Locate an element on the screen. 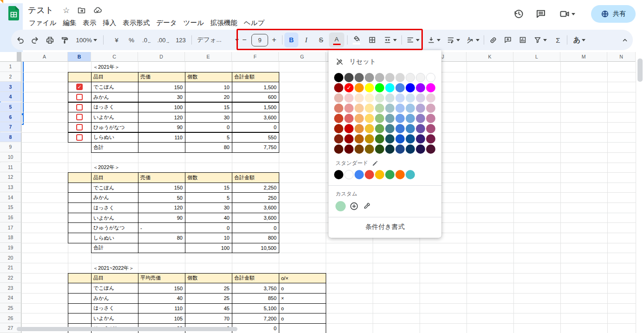  row-header-6: 6 is located at coordinates (11, 117).